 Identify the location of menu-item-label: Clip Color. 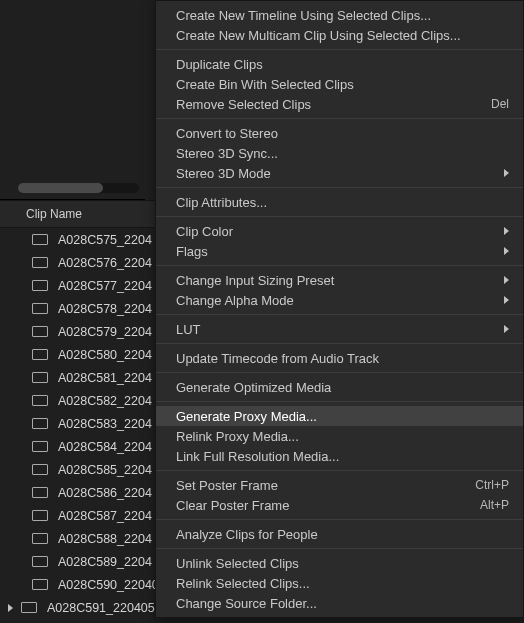
(336, 232).